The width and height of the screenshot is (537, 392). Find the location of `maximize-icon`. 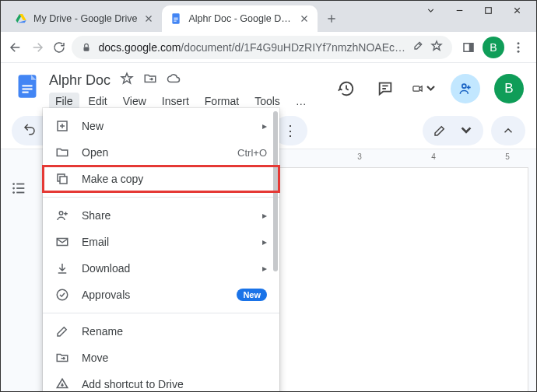

maximize-icon is located at coordinates (489, 9).